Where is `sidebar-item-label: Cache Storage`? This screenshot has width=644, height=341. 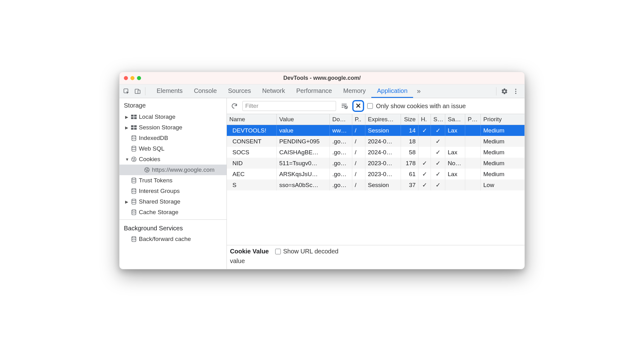 sidebar-item-label: Cache Storage is located at coordinates (159, 212).